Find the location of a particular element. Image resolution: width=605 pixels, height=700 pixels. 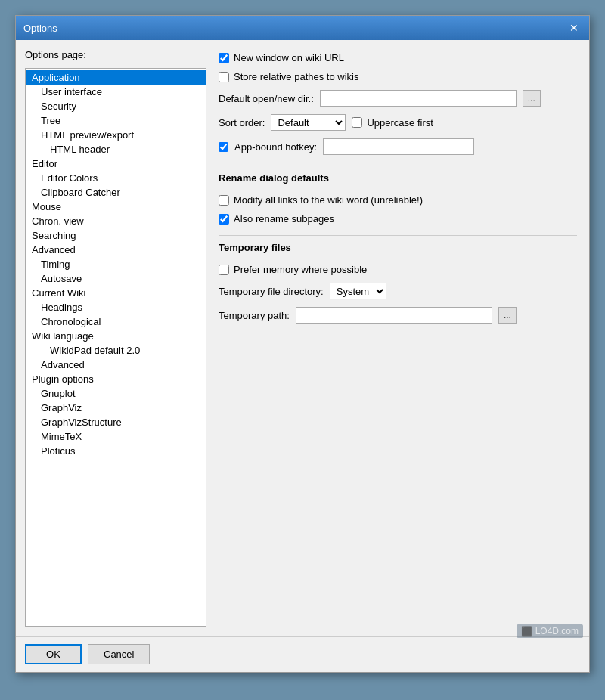

hotkey-label: App-bound hotkey: is located at coordinates (275, 147).